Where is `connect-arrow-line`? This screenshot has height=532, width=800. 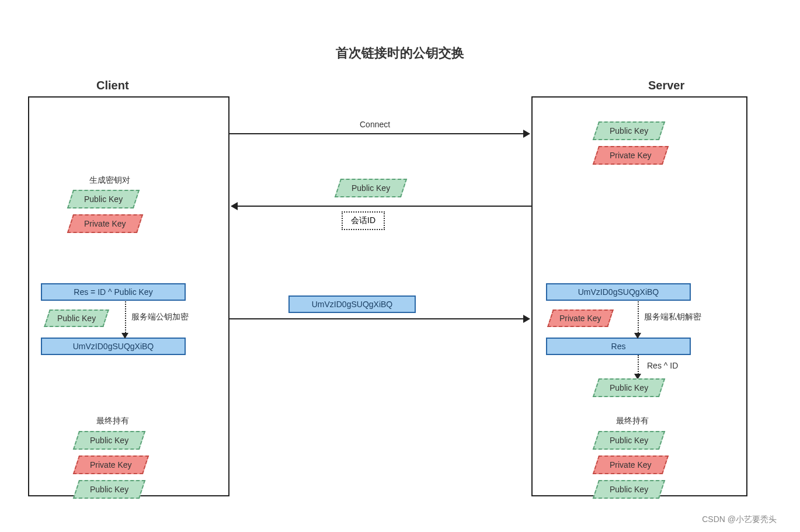
connect-arrow-line is located at coordinates (377, 134).